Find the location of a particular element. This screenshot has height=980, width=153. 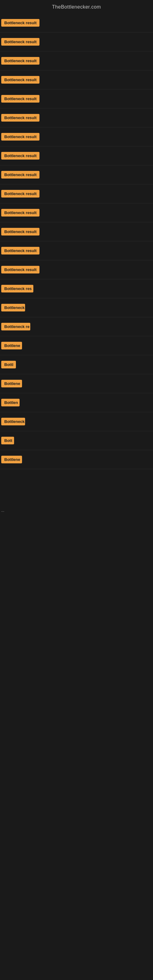

bottleneck-result-button: Bott is located at coordinates (8, 441).